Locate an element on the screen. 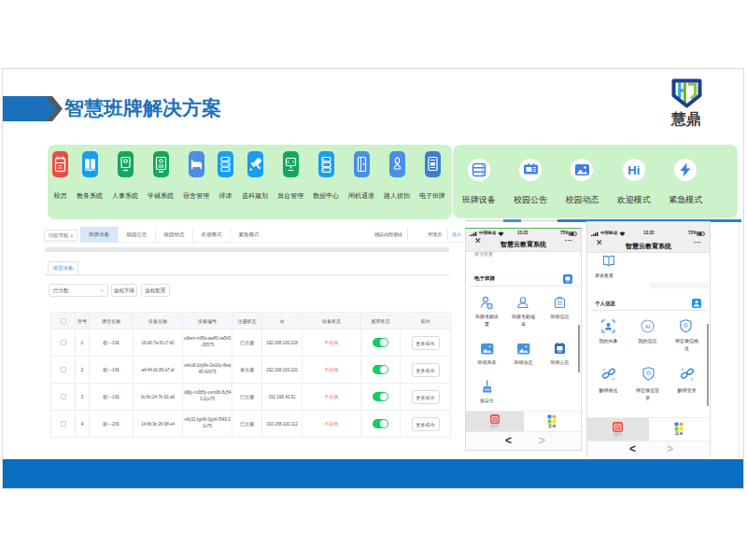 The width and height of the screenshot is (747, 560). svg-text: AI is located at coordinates (648, 327).